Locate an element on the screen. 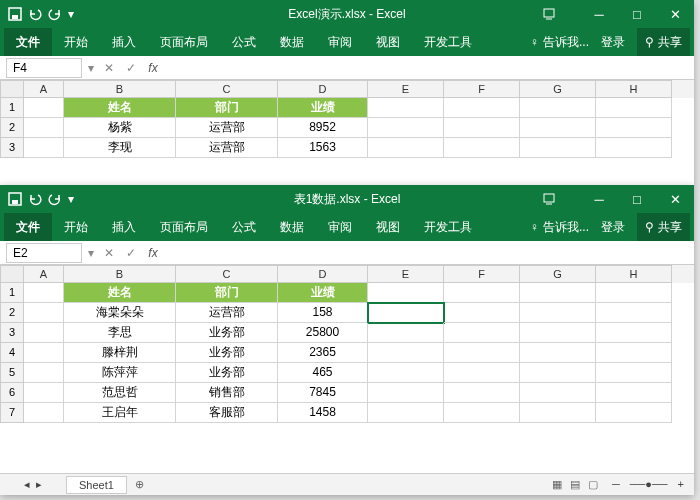 Image resolution: width=700 pixels, height=500 pixels. cell-E2 is located at coordinates (406, 128).